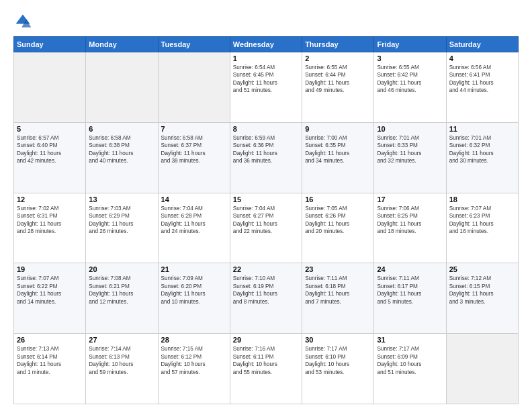 This screenshot has width=532, height=411. What do you see at coordinates (482, 290) in the screenshot?
I see `day-info: Sunrise: 7:12 AM Sunset: 6:15 PM Dayligh…` at bounding box center [482, 290].